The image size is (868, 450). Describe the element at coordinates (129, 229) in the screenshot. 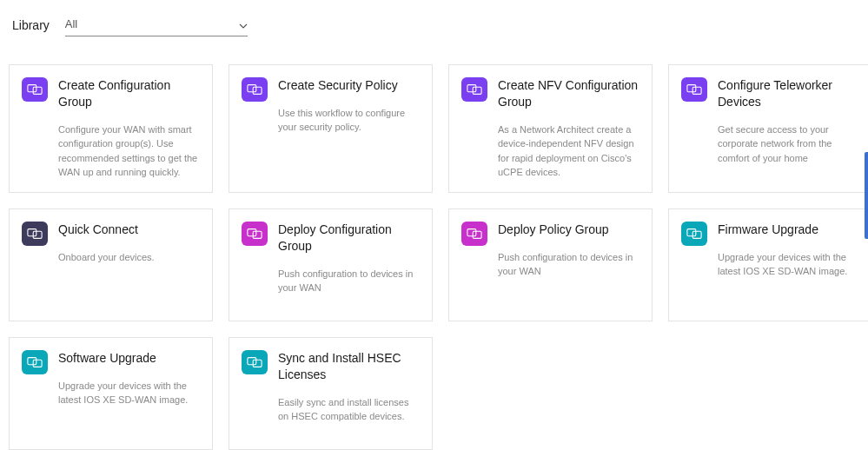

I see `card-title: Quick Connect` at that location.